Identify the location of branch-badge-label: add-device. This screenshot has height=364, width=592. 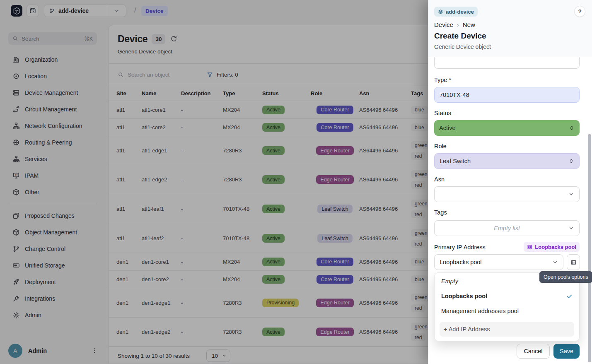
(460, 12).